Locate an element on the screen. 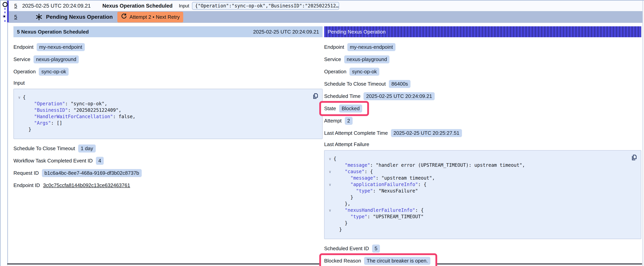  field-value-badge: 2 is located at coordinates (348, 121).